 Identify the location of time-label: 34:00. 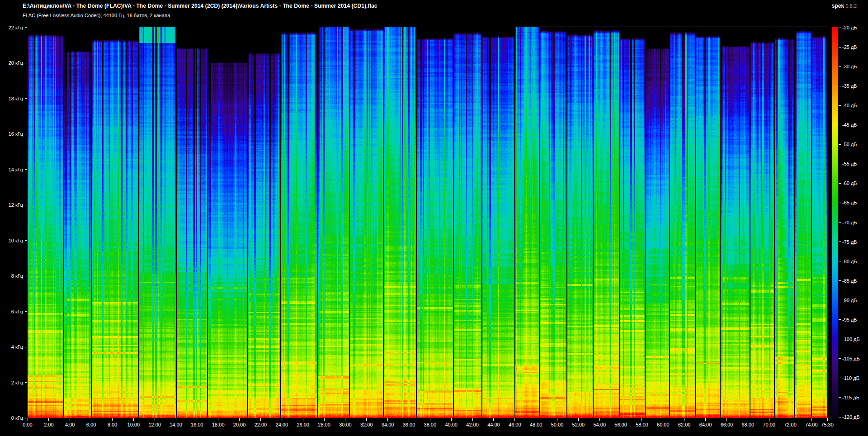
(388, 425).